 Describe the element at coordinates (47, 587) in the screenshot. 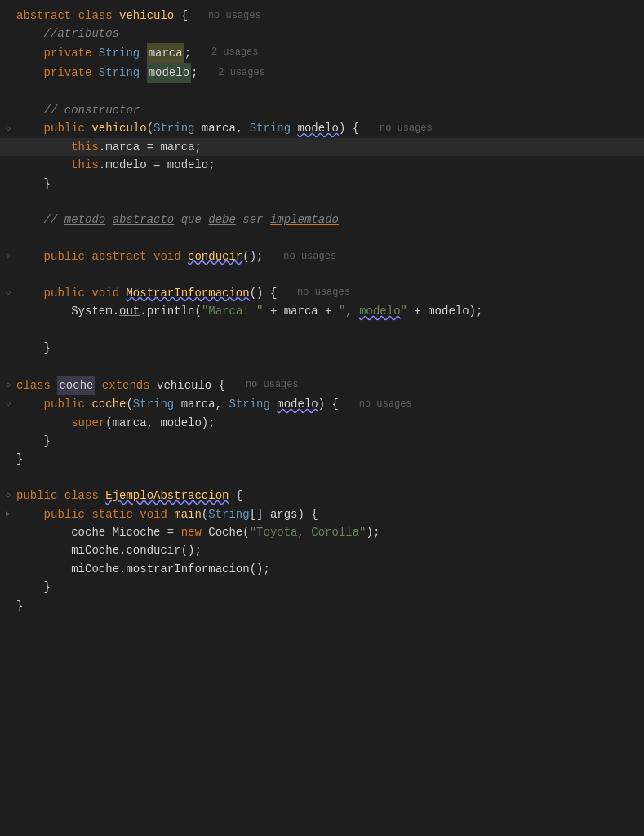

I see `brace-close-main: }` at that location.